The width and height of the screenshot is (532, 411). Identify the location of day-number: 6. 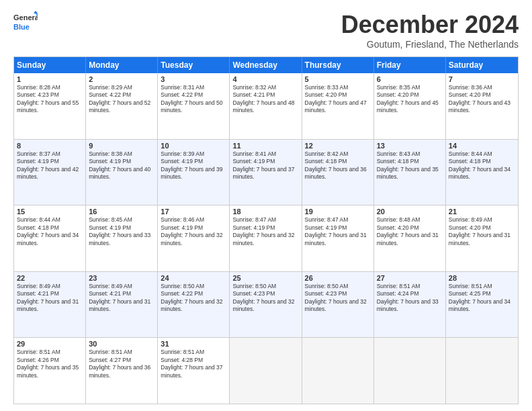
(410, 79).